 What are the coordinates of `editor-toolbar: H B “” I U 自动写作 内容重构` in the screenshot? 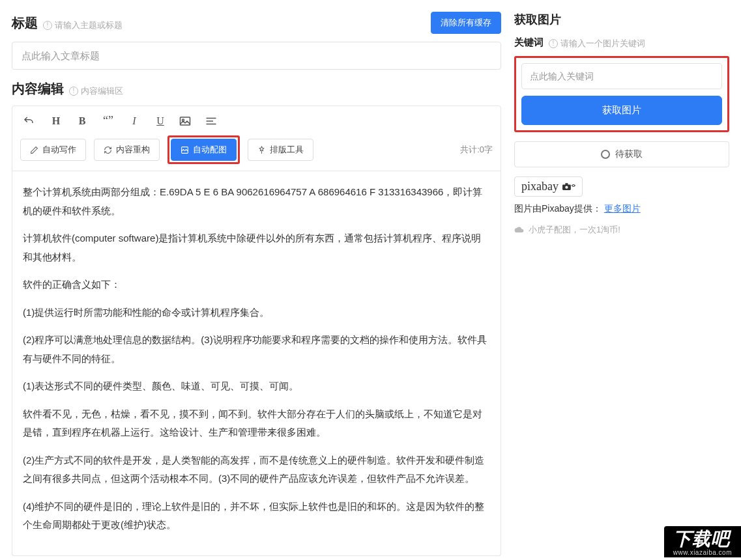 It's located at (257, 138).